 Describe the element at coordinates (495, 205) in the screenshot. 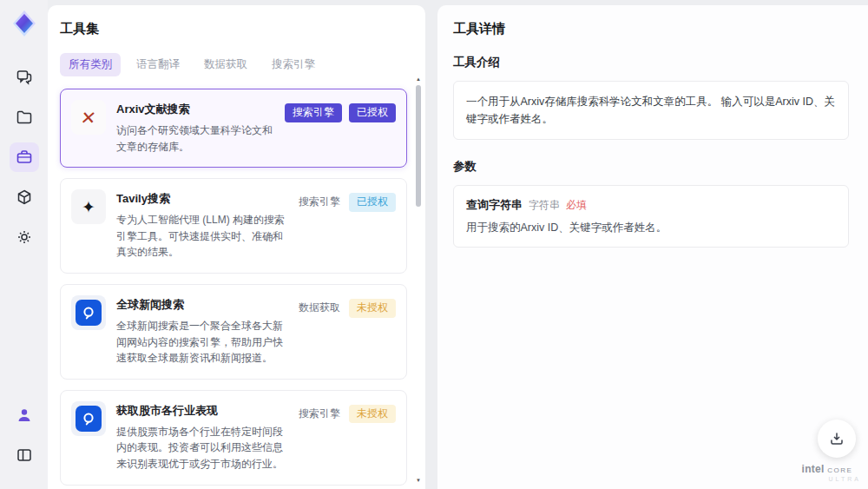

I see `param-name: 查询字符串` at that location.